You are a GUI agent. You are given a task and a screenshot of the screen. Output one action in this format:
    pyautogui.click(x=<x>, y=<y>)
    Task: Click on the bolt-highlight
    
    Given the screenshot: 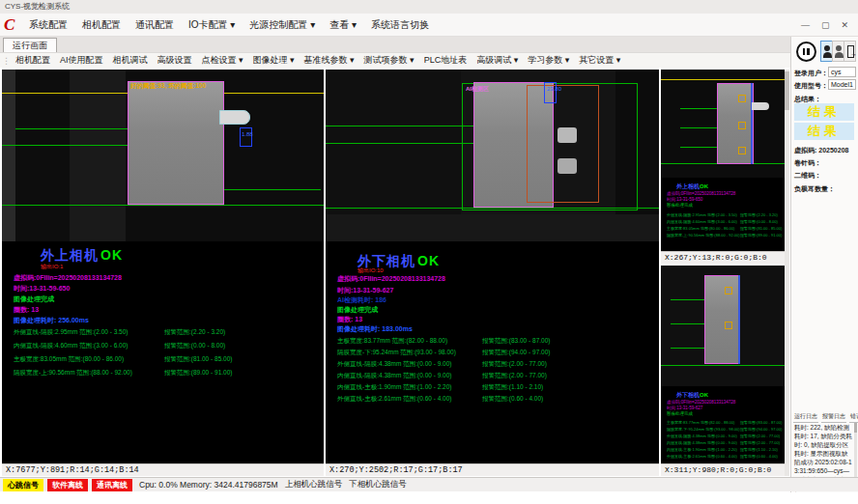 What is the action you would take?
    pyautogui.click(x=567, y=135)
    